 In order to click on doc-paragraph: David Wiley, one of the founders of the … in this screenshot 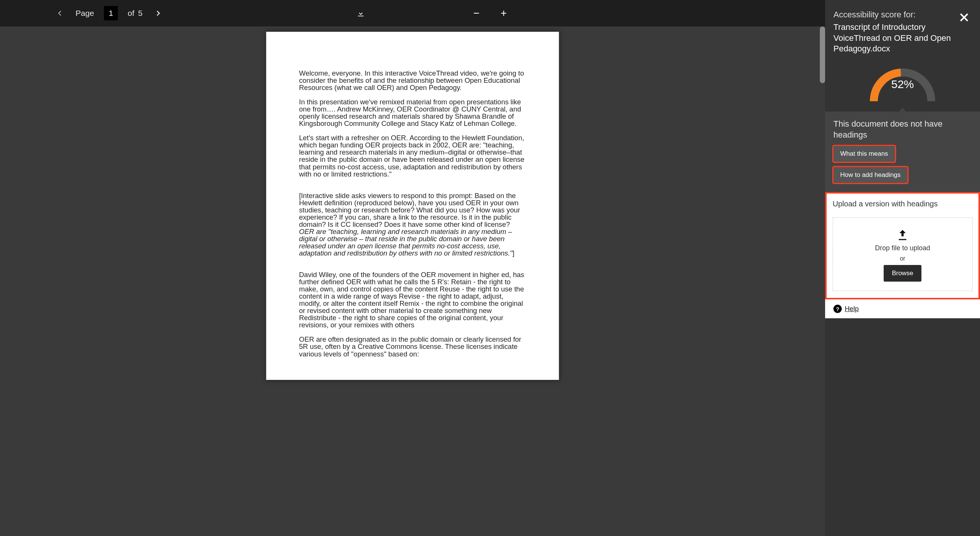, I will do `click(413, 300)`.